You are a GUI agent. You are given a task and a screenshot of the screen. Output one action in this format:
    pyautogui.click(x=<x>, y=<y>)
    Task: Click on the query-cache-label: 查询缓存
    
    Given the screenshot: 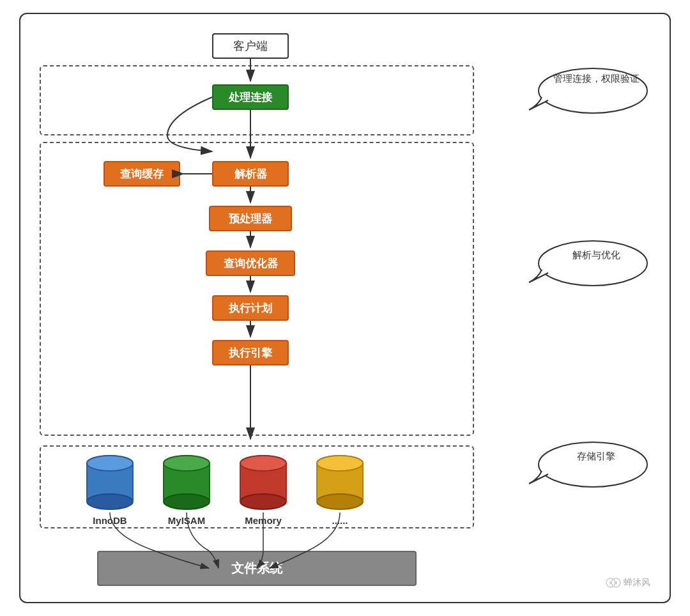 What is the action you would take?
    pyautogui.click(x=142, y=174)
    